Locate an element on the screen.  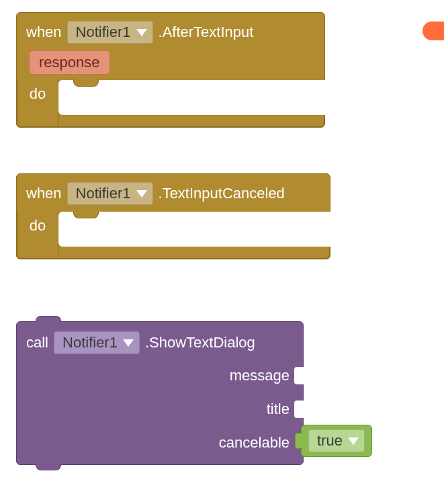
call-head: call Notifier1 .ShowTextDialog is located at coordinates (165, 343).